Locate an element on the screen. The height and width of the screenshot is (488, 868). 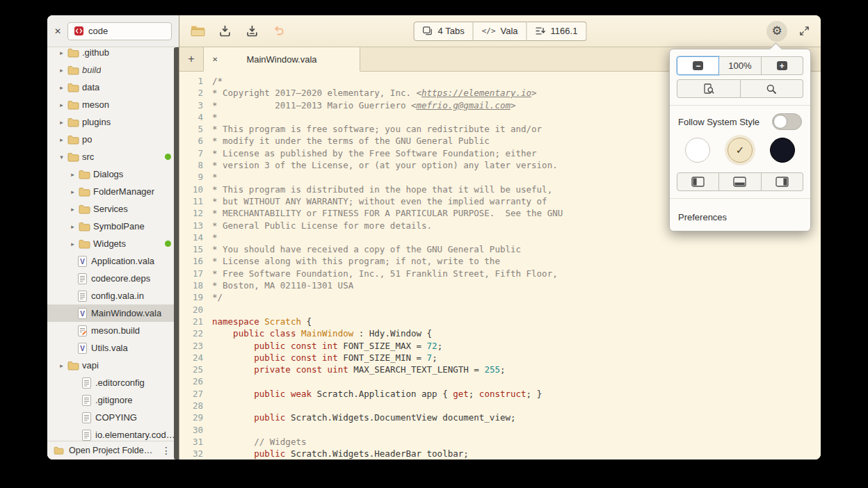
save-as-icon is located at coordinates (252, 31).